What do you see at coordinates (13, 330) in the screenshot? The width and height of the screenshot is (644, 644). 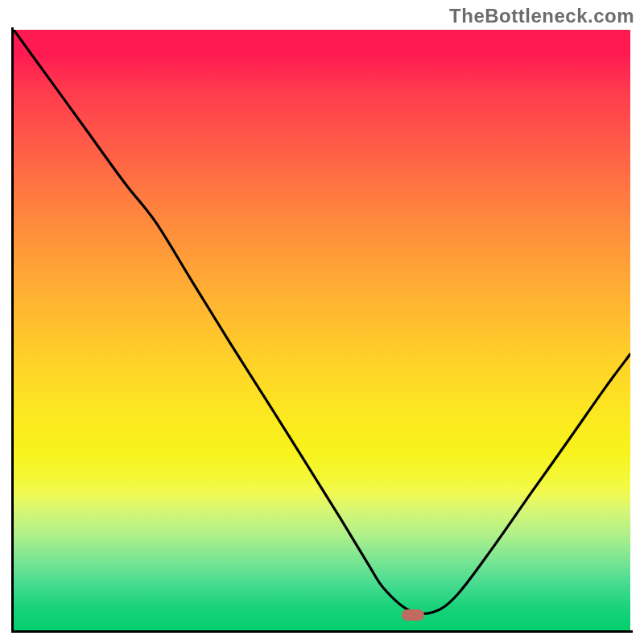 I see `y-axis` at bounding box center [13, 330].